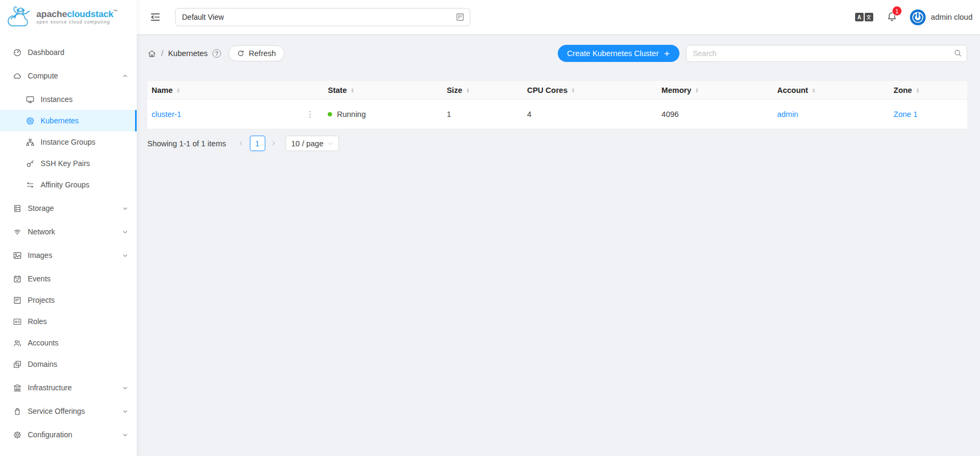 The image size is (980, 456). What do you see at coordinates (60, 121) in the screenshot?
I see `sidebar-item-label: Kubernetes` at bounding box center [60, 121].